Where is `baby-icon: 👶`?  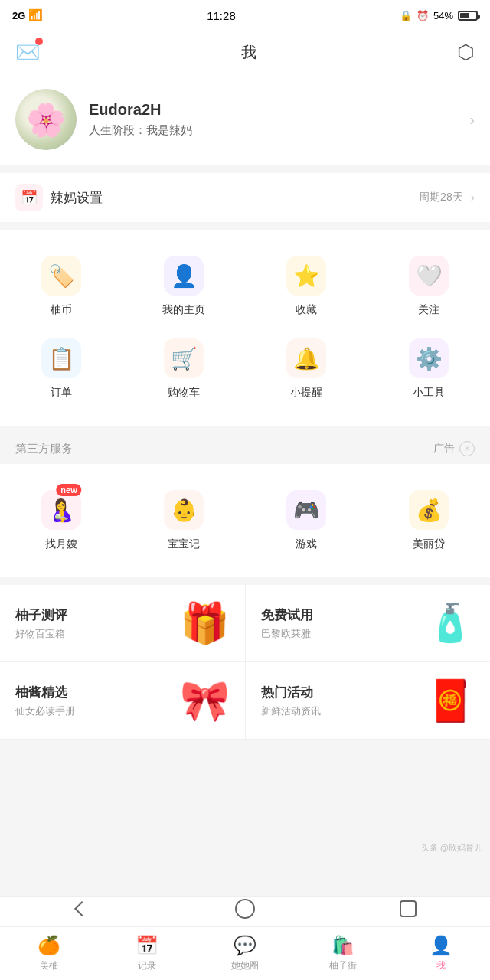
baby-icon: 👶 is located at coordinates (184, 510).